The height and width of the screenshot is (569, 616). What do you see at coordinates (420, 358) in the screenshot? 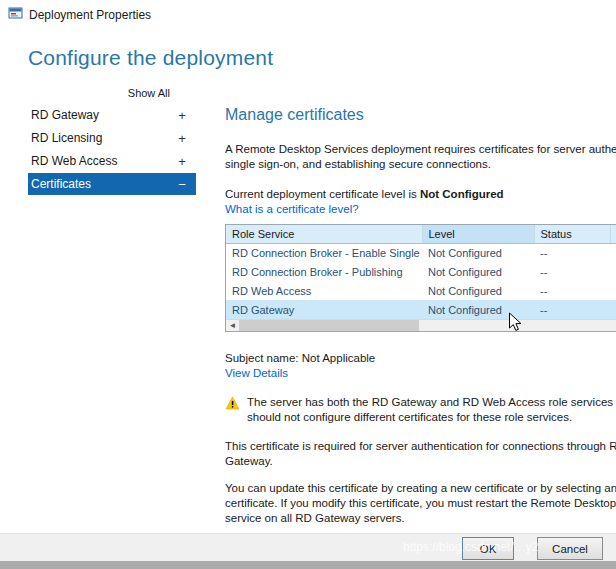
I see `subject-name-text: Subject name: Not Applicable` at bounding box center [420, 358].